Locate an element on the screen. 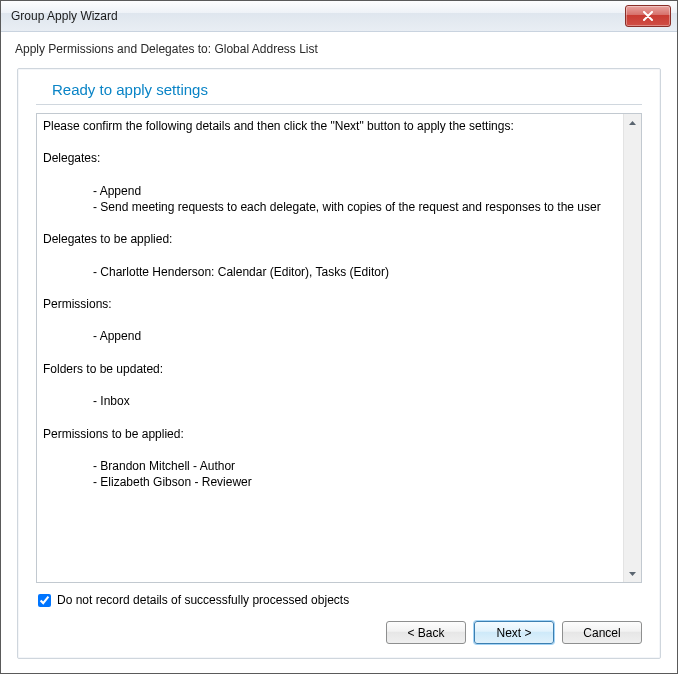  do-not-record-label: Do not record details of successfully pr… is located at coordinates (203, 600).